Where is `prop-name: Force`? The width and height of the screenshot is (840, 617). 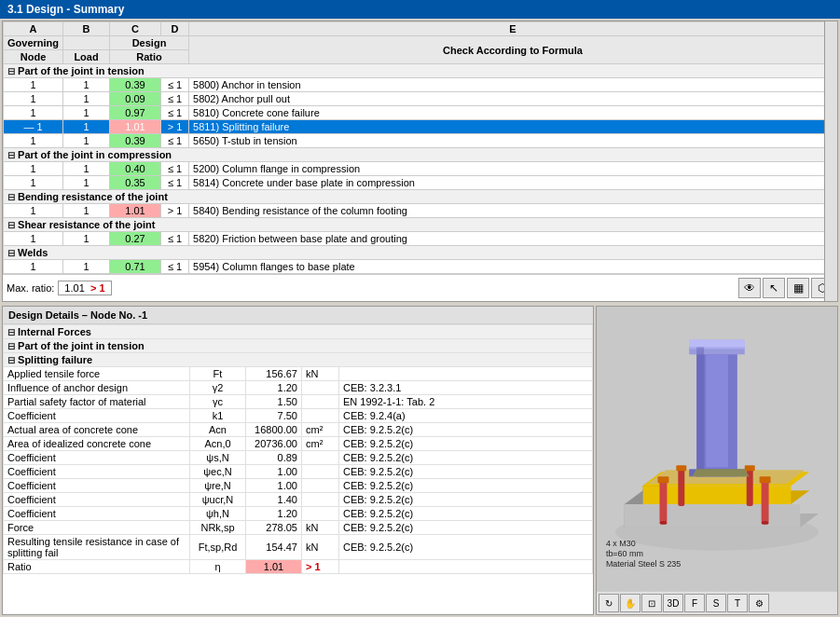 prop-name: Force is located at coordinates (97, 528).